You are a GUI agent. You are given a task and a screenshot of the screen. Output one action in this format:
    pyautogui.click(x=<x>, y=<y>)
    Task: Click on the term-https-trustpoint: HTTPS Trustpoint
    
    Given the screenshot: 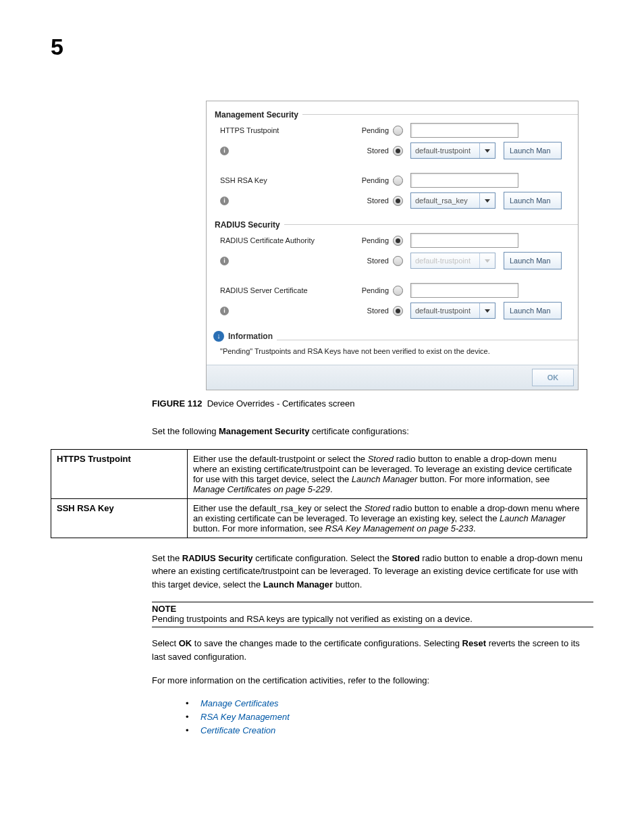 What is the action you would take?
    pyautogui.click(x=119, y=474)
    